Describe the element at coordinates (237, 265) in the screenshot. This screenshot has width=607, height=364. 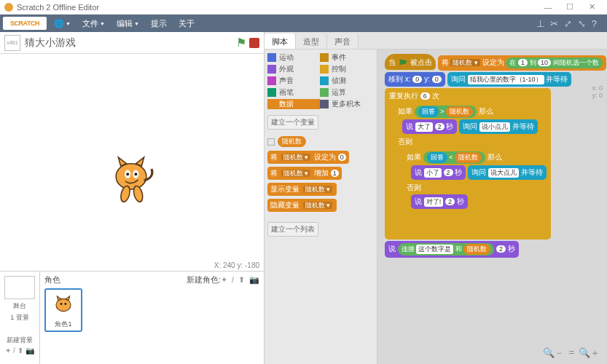
I see `mouse-coords: X: 240 y: -180` at that location.